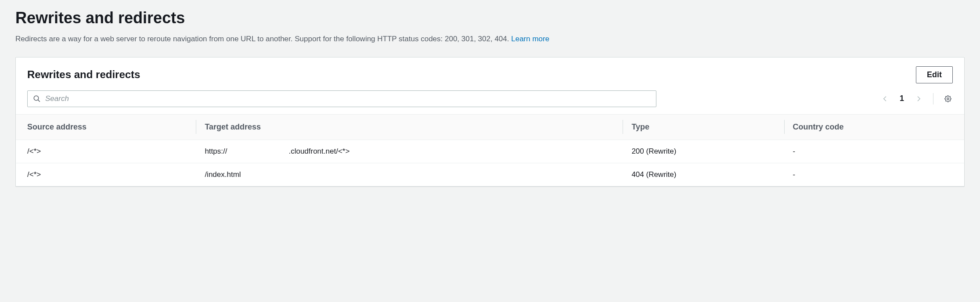 Image resolution: width=980 pixels, height=302 pixels. Describe the element at coordinates (917, 99) in the screenshot. I see `pagination: 1` at that location.